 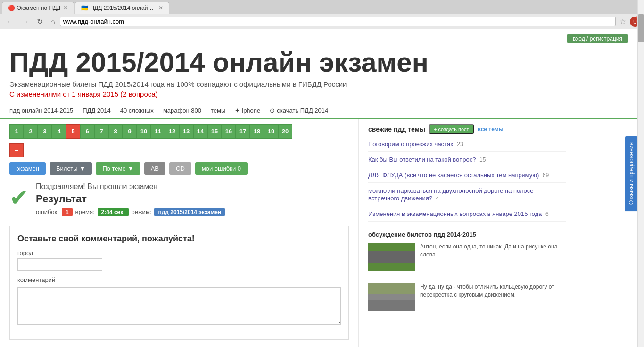 I want to click on header-top: вход / регистрация, so click(x=319, y=39).